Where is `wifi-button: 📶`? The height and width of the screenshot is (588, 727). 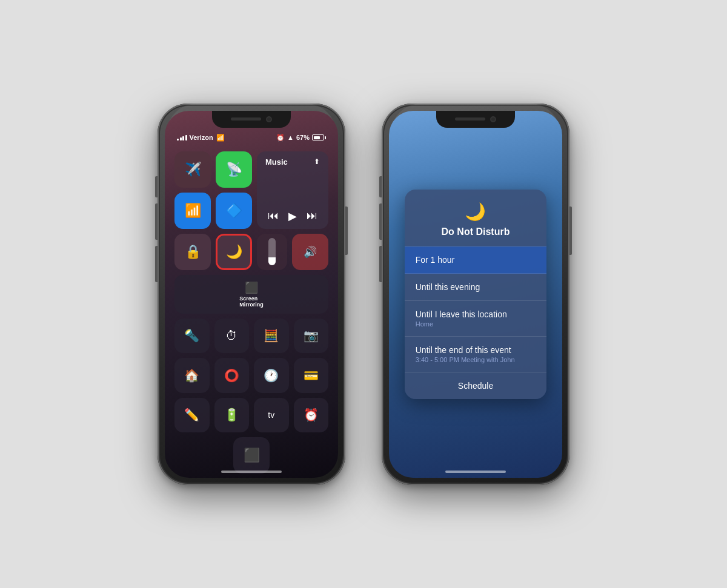
wifi-button: 📶 is located at coordinates (193, 211).